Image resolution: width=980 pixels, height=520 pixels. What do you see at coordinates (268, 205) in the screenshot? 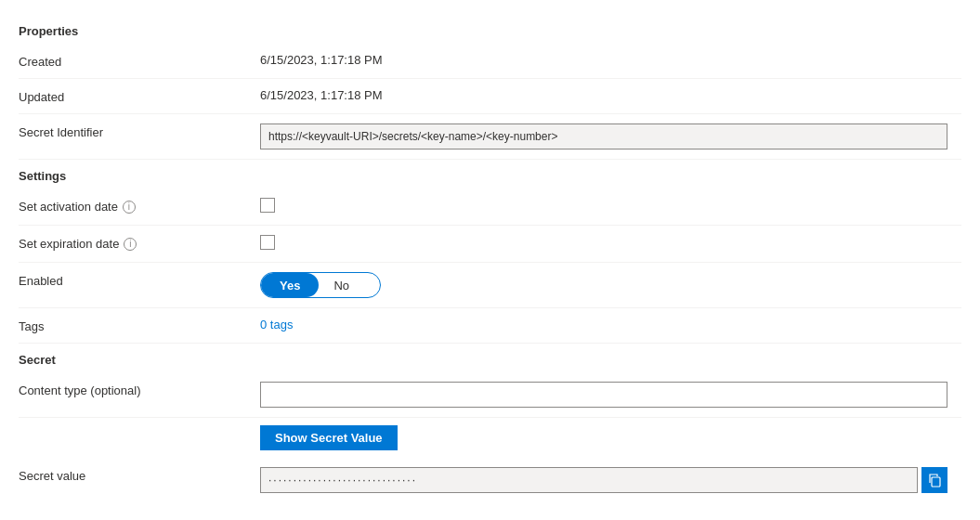
I see `activation-date-checkbox` at bounding box center [268, 205].